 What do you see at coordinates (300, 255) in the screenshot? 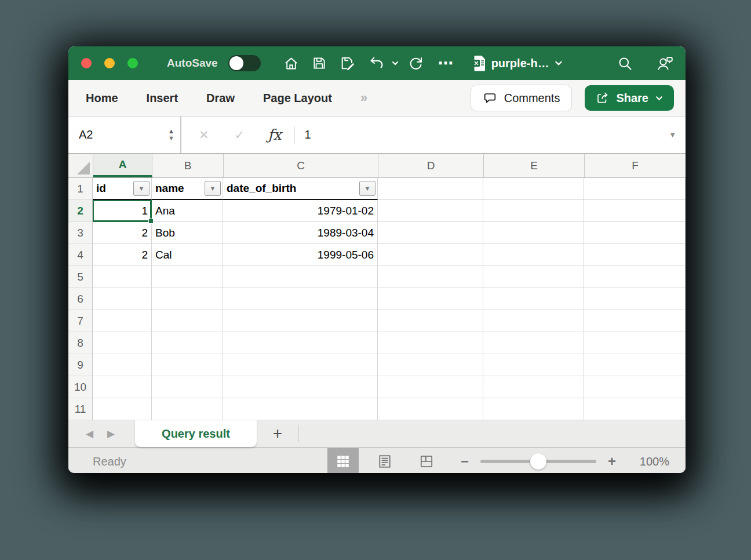
I see `cell-C4: 1999-05-06` at bounding box center [300, 255].